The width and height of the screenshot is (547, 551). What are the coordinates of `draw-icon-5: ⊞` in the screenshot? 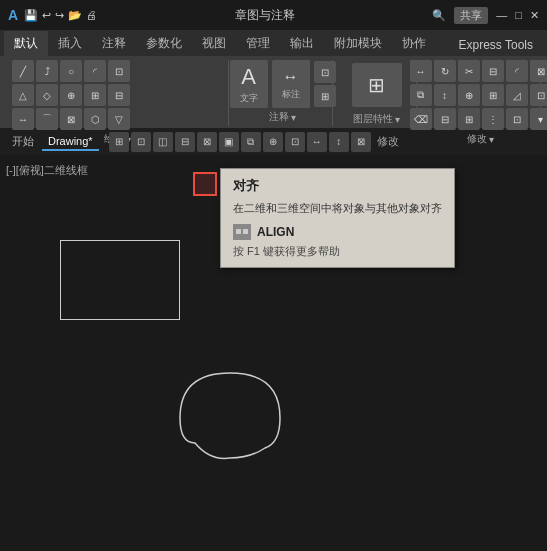 It's located at (95, 95).